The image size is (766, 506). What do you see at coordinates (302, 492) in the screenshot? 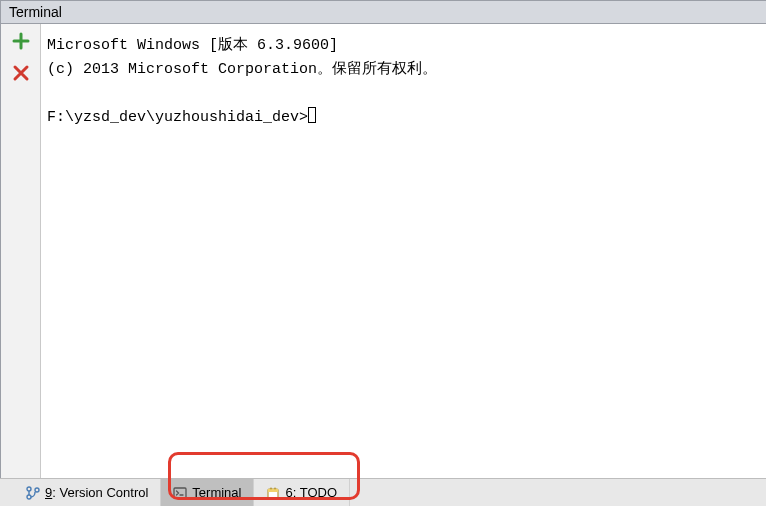
I see `tab-todo: 6: TODO` at bounding box center [302, 492].